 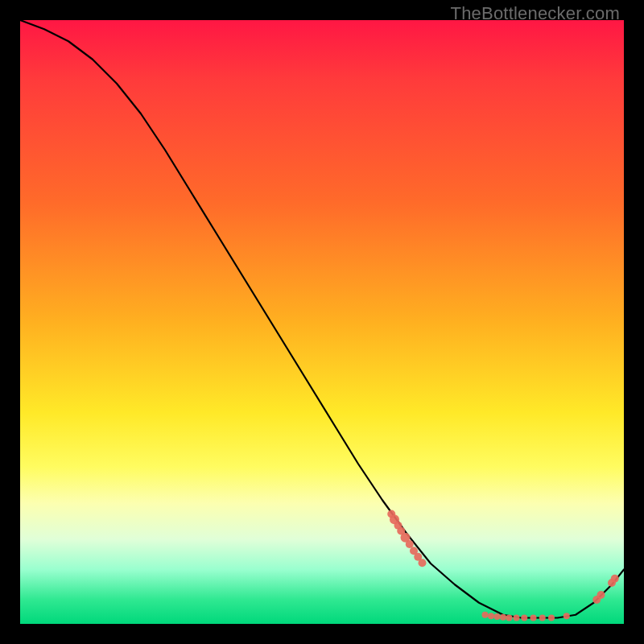 What do you see at coordinates (535, 14) in the screenshot?
I see `watermark-text: TheBottlenecker.com` at bounding box center [535, 14].